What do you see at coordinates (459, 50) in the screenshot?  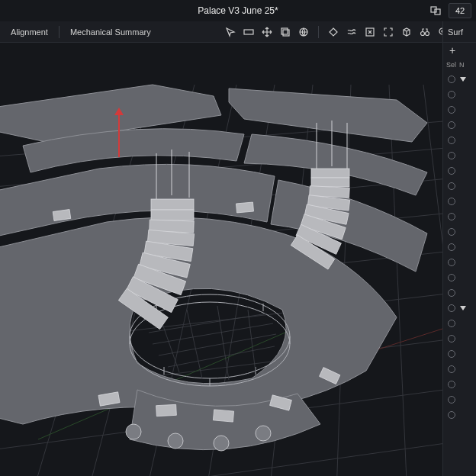 I see `add-surface-button: +` at bounding box center [459, 50].